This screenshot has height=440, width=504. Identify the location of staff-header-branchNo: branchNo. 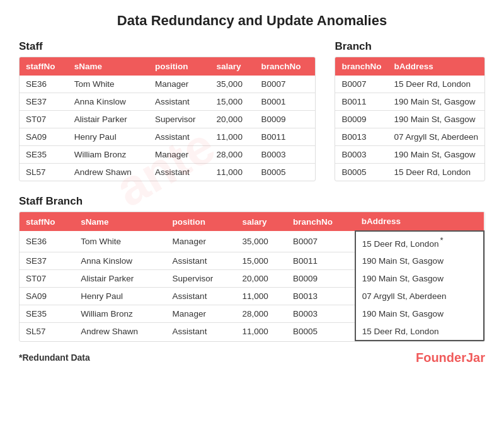
(285, 67).